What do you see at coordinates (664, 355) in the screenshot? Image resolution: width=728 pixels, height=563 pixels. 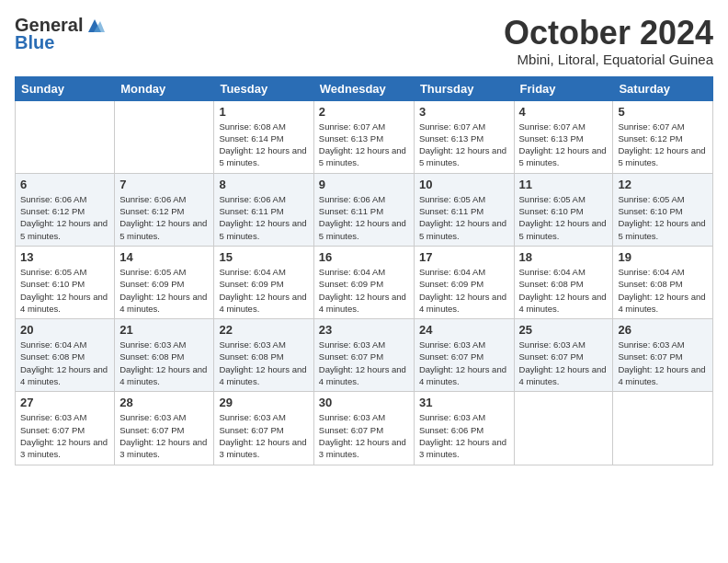 I see `calendar-cell: 26Sunrise: 6:03 AM Sunset: 6:07 PM Dayli…` at bounding box center [664, 355].